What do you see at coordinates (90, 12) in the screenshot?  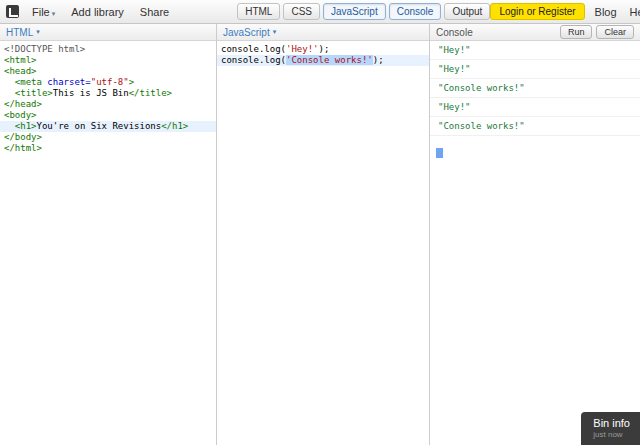 I see `toolbar-left-group: File▾ Add library Share` at bounding box center [90, 12].